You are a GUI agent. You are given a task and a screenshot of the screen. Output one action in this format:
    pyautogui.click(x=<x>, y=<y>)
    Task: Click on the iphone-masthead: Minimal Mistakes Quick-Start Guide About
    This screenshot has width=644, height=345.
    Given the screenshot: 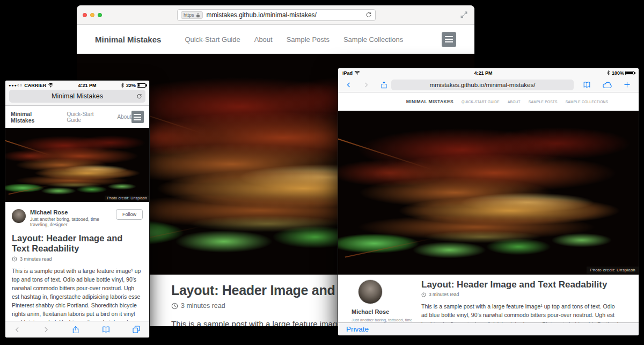 What is the action you would take?
    pyautogui.click(x=77, y=117)
    